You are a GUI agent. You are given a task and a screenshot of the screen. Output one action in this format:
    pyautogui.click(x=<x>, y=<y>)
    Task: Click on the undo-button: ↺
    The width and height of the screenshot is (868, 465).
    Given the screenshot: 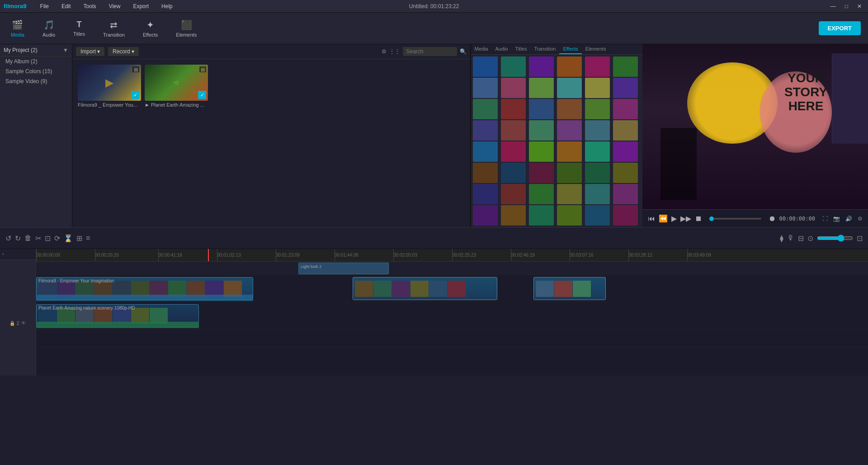 What is the action you would take?
    pyautogui.click(x=8, y=239)
    